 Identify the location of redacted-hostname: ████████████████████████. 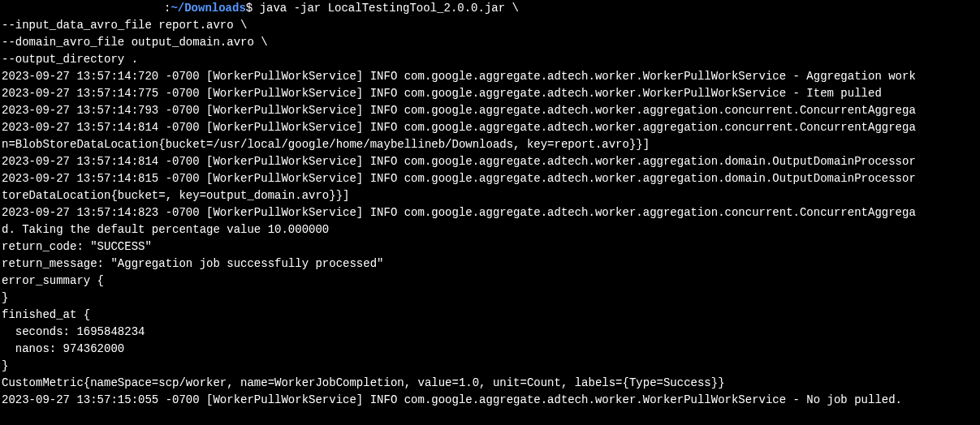
(83, 8).